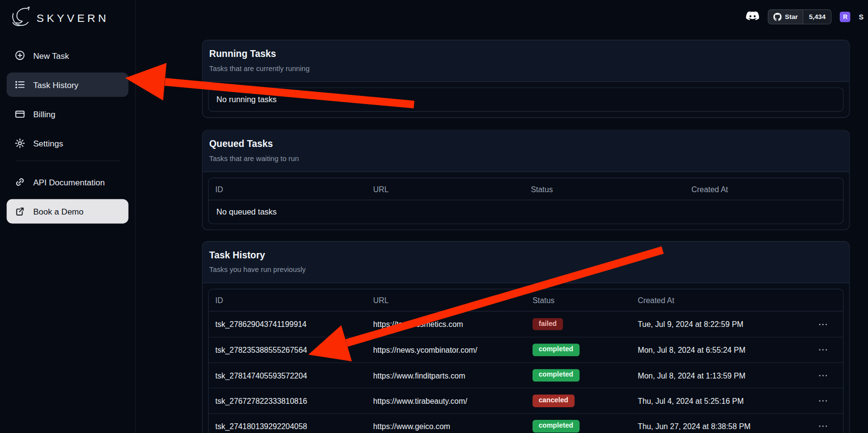  I want to click on task-created-at: Thu, Jul 4, 2024 at 5:25:16 PM, so click(717, 401).